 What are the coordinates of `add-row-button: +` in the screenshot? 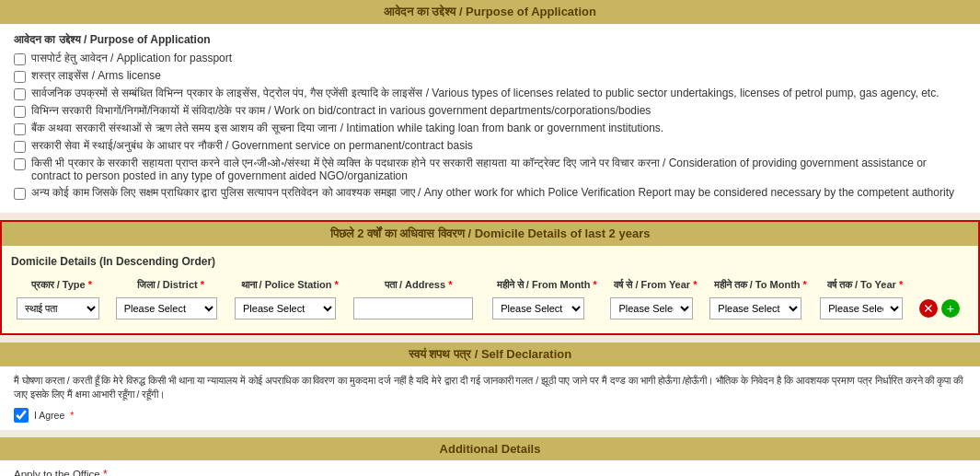 It's located at (951, 308).